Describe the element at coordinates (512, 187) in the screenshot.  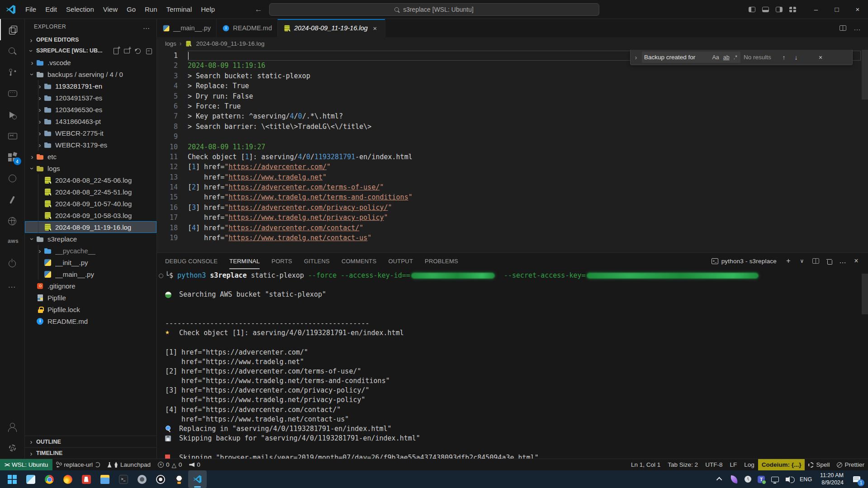
I see `editor-line-14: 14[2] href="https://advercenter.com/term…` at that location.